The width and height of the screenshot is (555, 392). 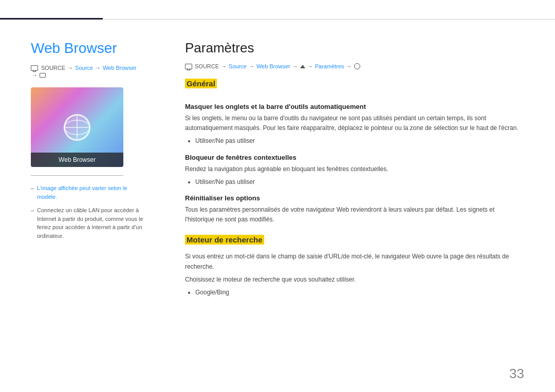 What do you see at coordinates (355, 215) in the screenshot?
I see `subsection-reinitialiser-body: Tous les paramètres personnalisés de vot…` at bounding box center [355, 215].